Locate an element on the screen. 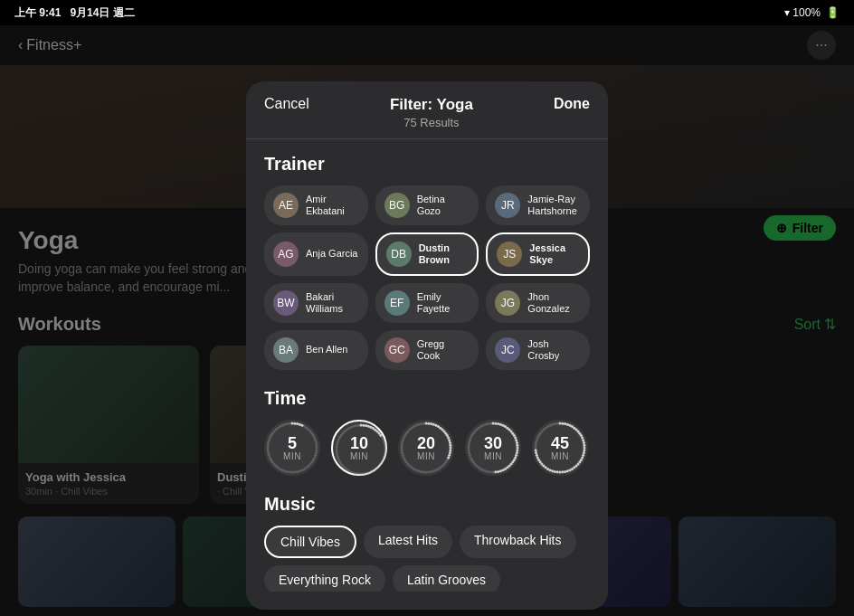  trainer-item: JCJosh Crosby is located at coordinates (537, 350).